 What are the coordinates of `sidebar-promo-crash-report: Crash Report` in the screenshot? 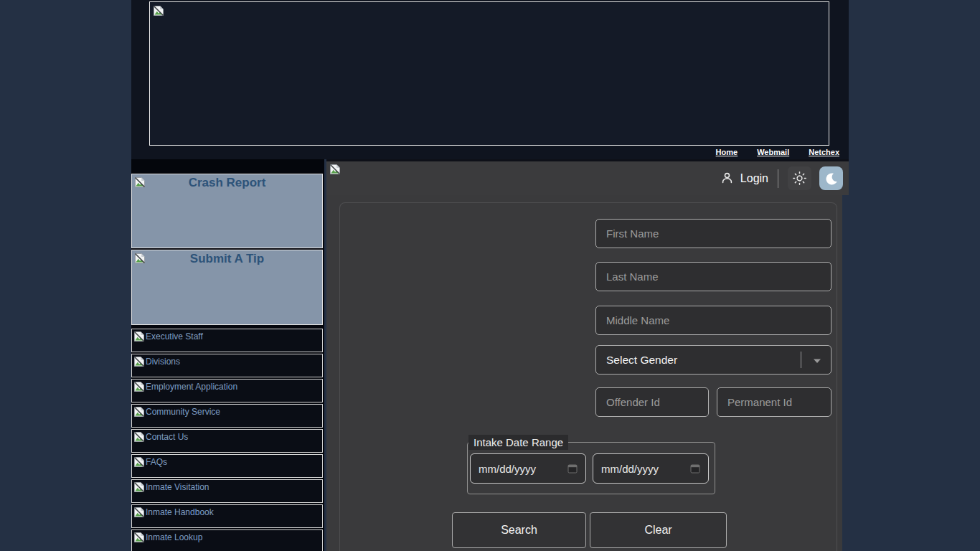 It's located at (227, 211).